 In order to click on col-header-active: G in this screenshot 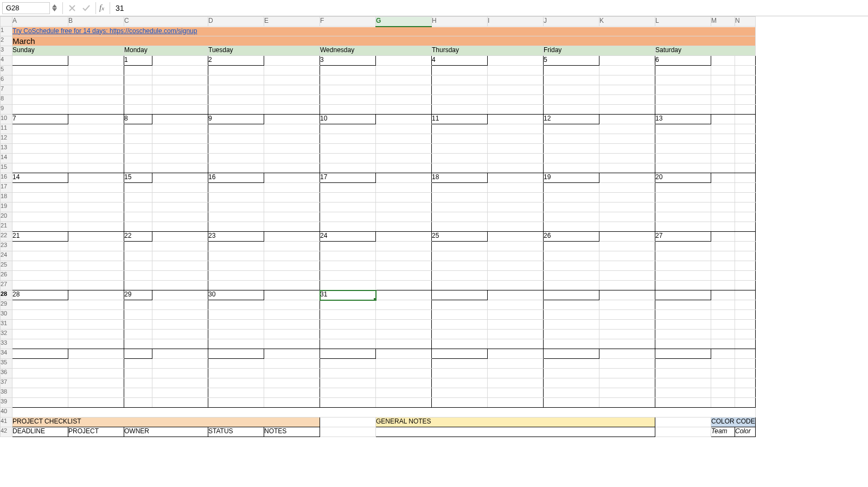, I will do `click(404, 22)`.